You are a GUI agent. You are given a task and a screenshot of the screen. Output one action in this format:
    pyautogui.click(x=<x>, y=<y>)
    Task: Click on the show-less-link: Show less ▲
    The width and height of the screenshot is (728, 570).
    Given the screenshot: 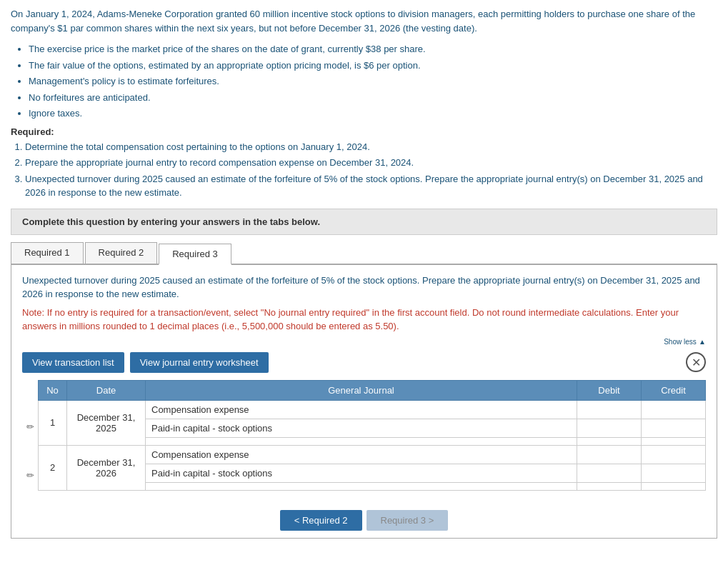 What is the action you would take?
    pyautogui.click(x=364, y=341)
    